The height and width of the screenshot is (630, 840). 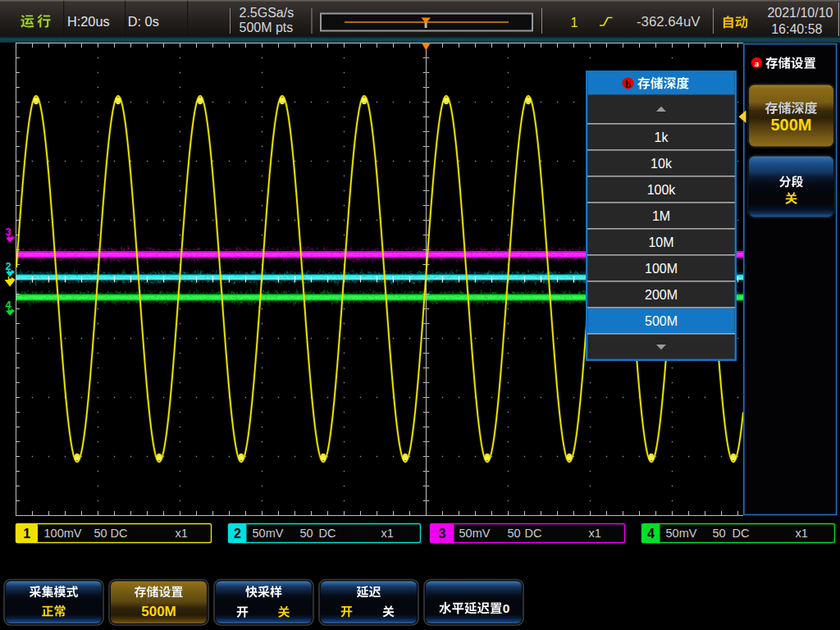 What do you see at coordinates (628, 84) in the screenshot?
I see `svg-text: b` at bounding box center [628, 84].